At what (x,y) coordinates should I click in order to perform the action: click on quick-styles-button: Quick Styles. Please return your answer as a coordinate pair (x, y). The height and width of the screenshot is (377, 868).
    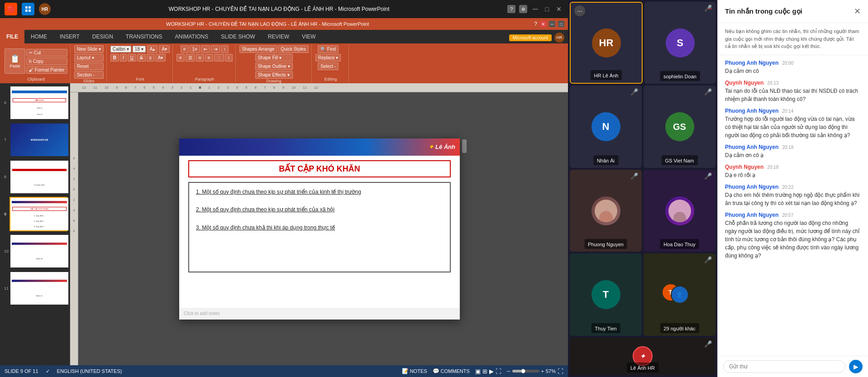
    Looking at the image, I should click on (293, 49).